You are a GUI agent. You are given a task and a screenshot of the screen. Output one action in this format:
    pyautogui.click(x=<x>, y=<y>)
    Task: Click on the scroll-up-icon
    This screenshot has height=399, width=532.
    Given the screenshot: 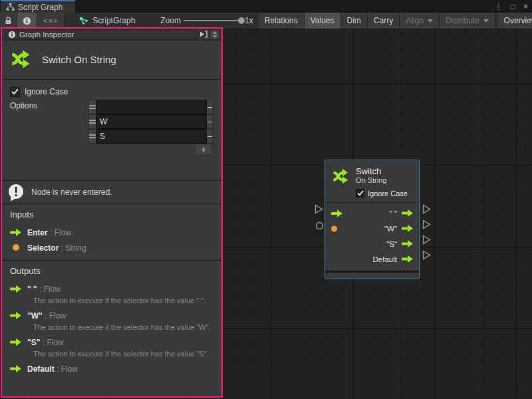 What is the action you would take?
    pyautogui.click(x=215, y=33)
    